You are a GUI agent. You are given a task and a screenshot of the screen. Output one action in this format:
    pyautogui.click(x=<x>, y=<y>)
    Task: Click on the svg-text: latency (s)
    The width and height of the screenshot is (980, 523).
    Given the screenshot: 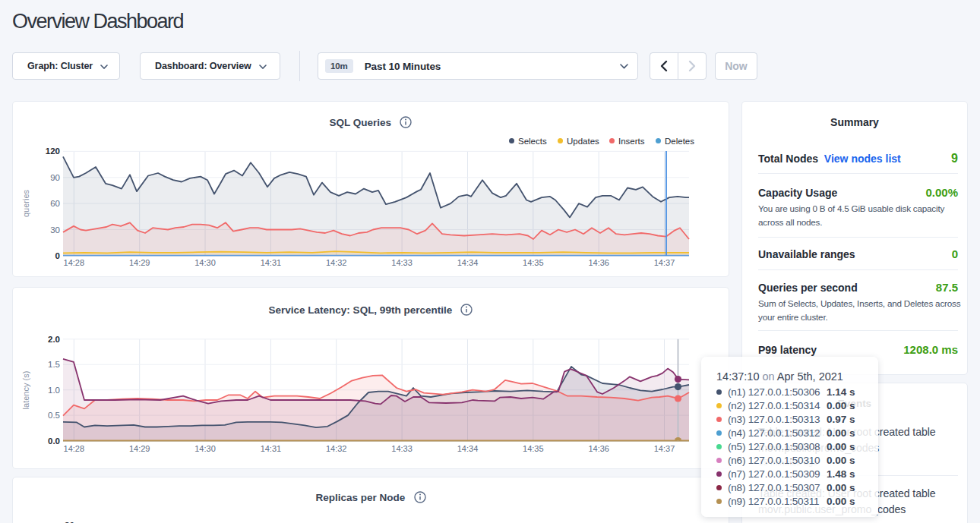 What is the action you would take?
    pyautogui.click(x=26, y=390)
    